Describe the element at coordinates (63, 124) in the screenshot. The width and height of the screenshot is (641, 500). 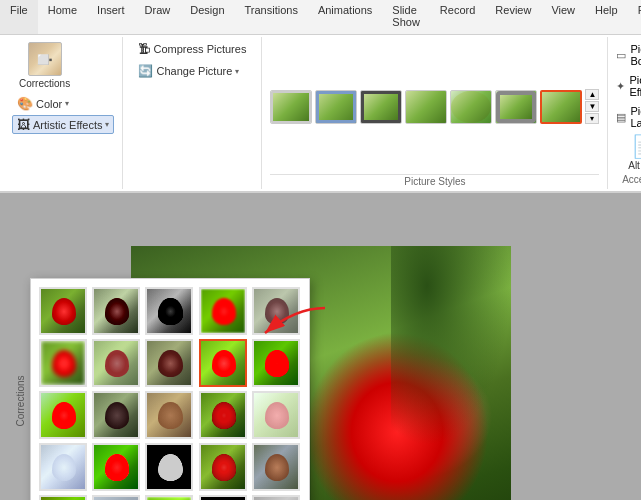
I see `artistic-effects-button: 🖼 Artistic Effects ▾` at that location.